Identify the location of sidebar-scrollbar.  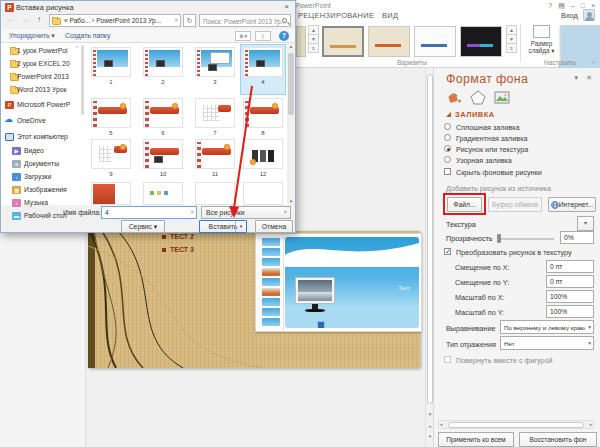
(82, 80).